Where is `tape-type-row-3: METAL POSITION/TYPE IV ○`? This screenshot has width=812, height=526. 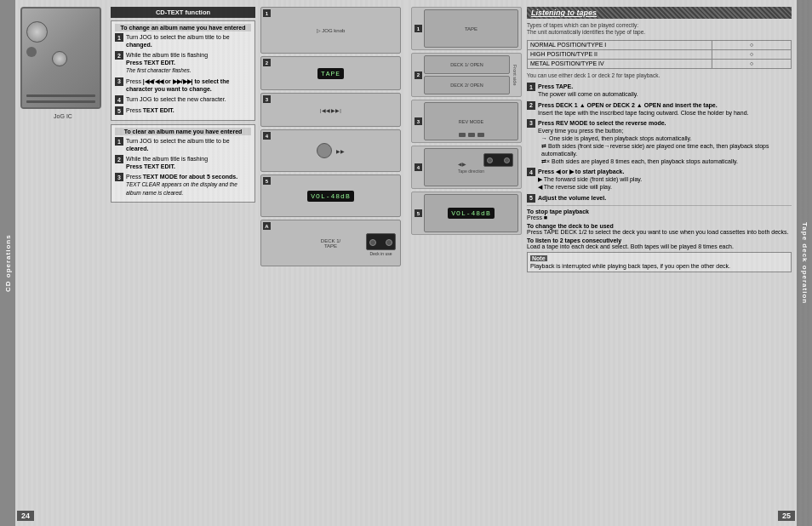
tape-type-row-3: METAL POSITION/TYPE IV ○ is located at coordinates (660, 63).